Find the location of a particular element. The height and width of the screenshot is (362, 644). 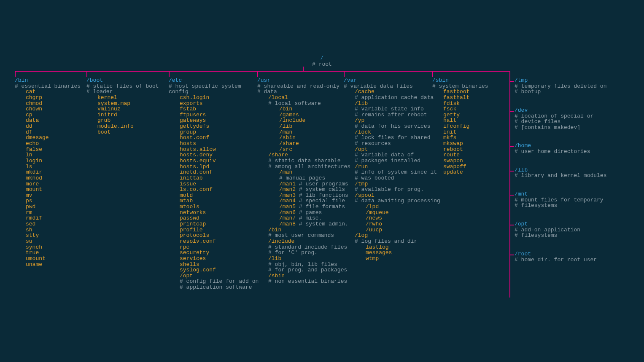

tree-line: chown is located at coordinates (51, 109).